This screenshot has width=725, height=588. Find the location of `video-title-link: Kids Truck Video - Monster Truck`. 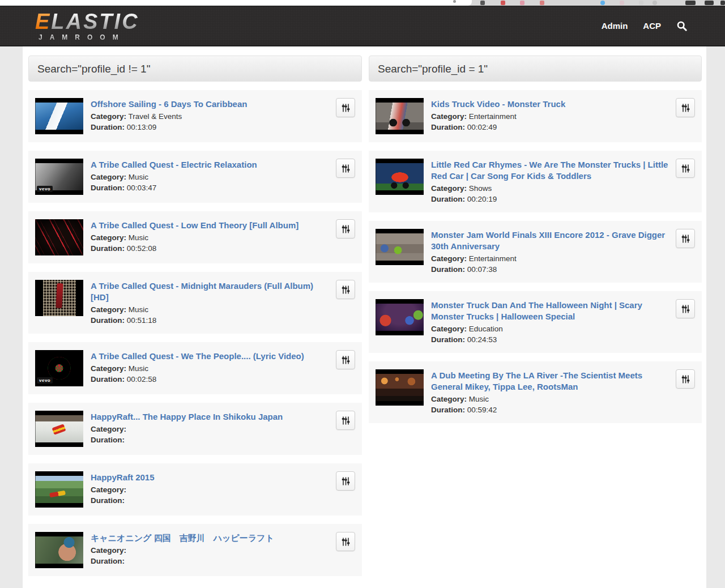

video-title-link: Kids Truck Video - Monster Truck is located at coordinates (549, 104).